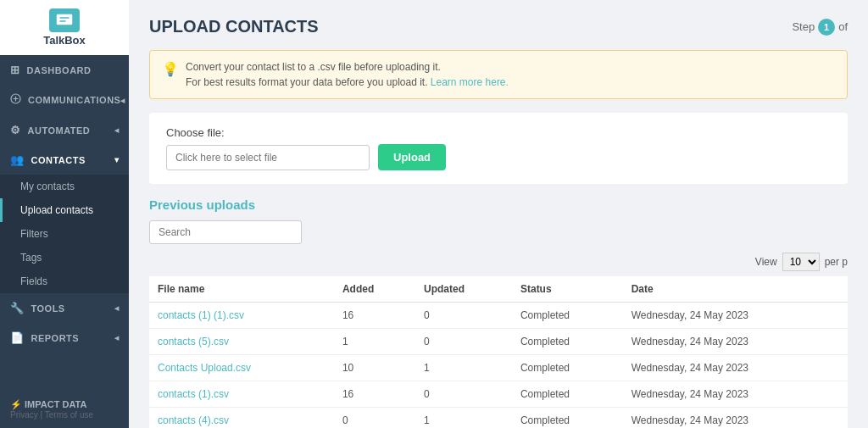 The width and height of the screenshot is (868, 428). Describe the element at coordinates (170, 69) in the screenshot. I see `bulb-icon: 💡` at that location.